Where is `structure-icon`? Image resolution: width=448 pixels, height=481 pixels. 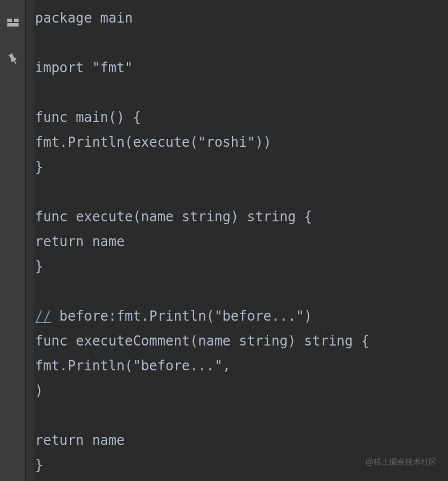 structure-icon is located at coordinates (13, 23).